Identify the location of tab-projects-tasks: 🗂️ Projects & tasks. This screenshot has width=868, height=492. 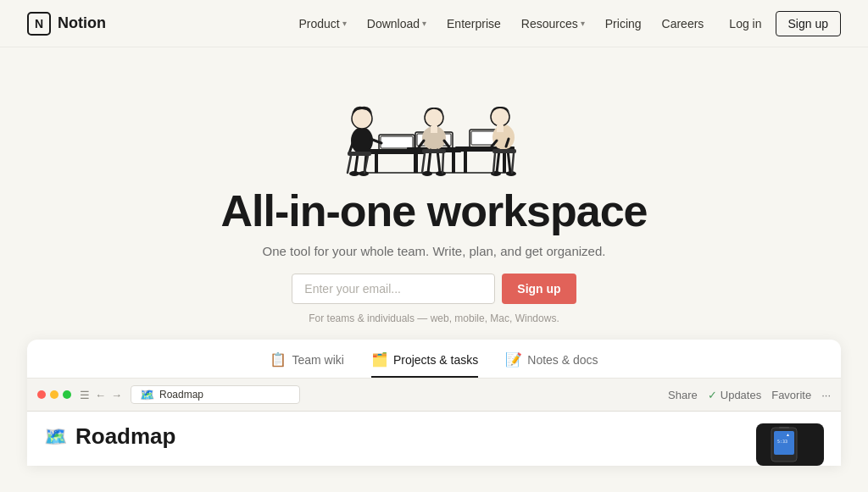
(425, 364).